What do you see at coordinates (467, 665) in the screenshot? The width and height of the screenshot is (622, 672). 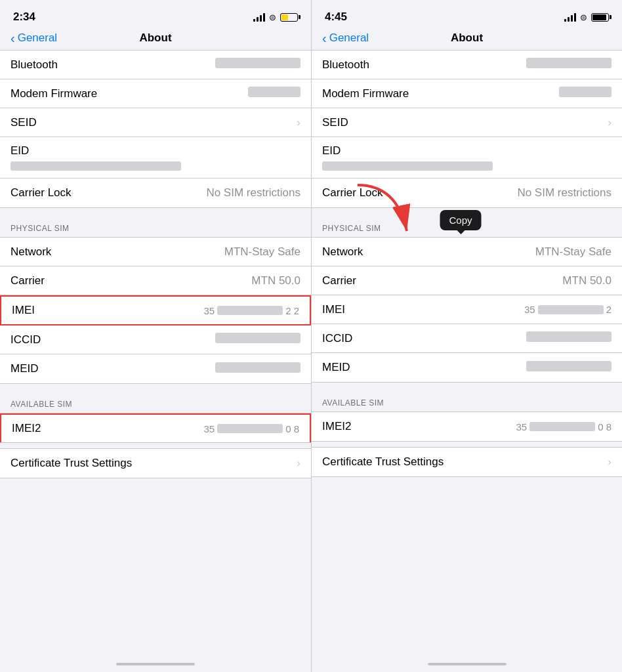 I see `home-indicator-right` at bounding box center [467, 665].